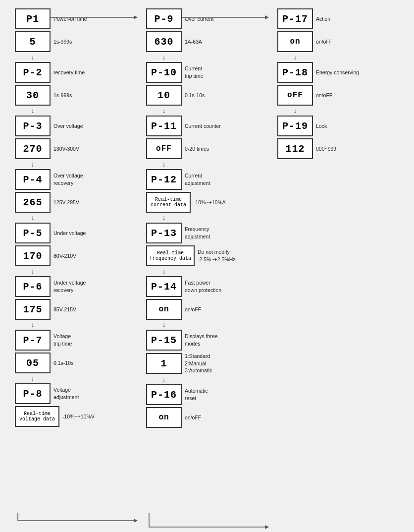 The width and height of the screenshot is (414, 532). I want to click on p16-value: on, so click(164, 417).